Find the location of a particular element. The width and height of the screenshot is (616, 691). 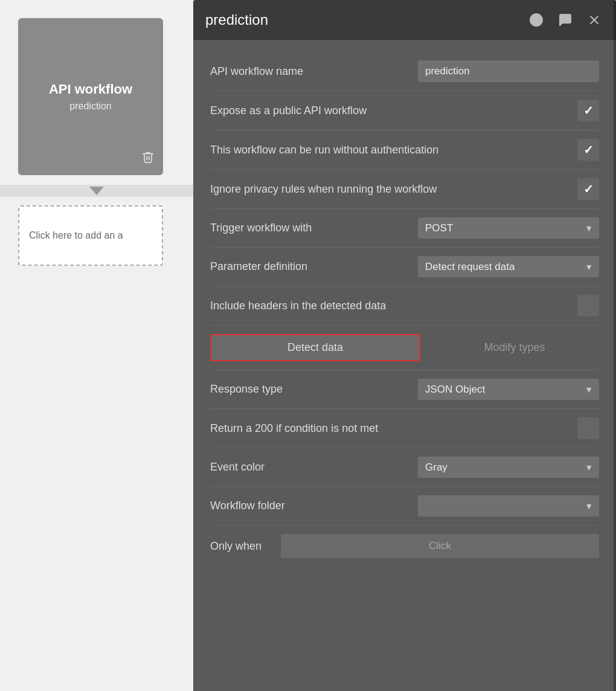

workflow-folder-label: Workflow folder is located at coordinates (314, 506).